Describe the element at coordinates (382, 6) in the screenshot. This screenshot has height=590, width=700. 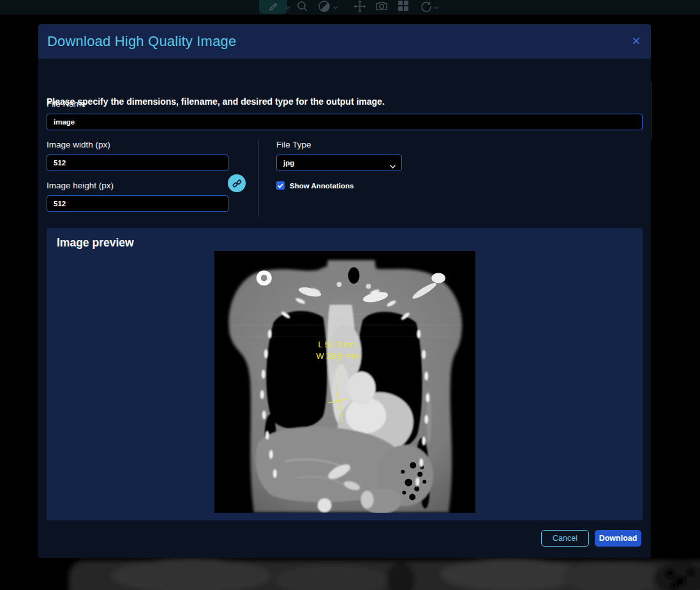
I see `camera-icon` at that location.